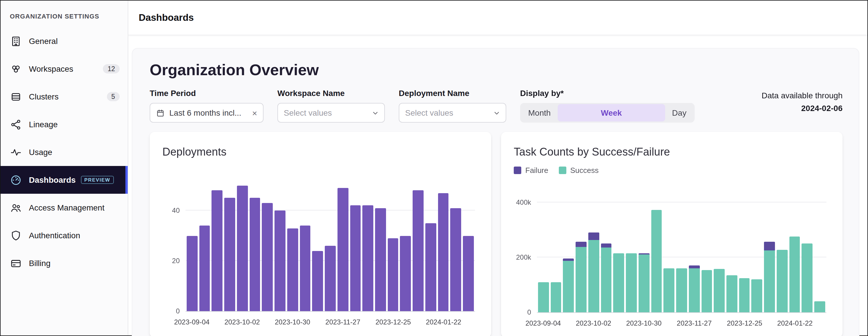 The width and height of the screenshot is (868, 336). Describe the element at coordinates (539, 113) in the screenshot. I see `display-by-month-button: Month` at that location.